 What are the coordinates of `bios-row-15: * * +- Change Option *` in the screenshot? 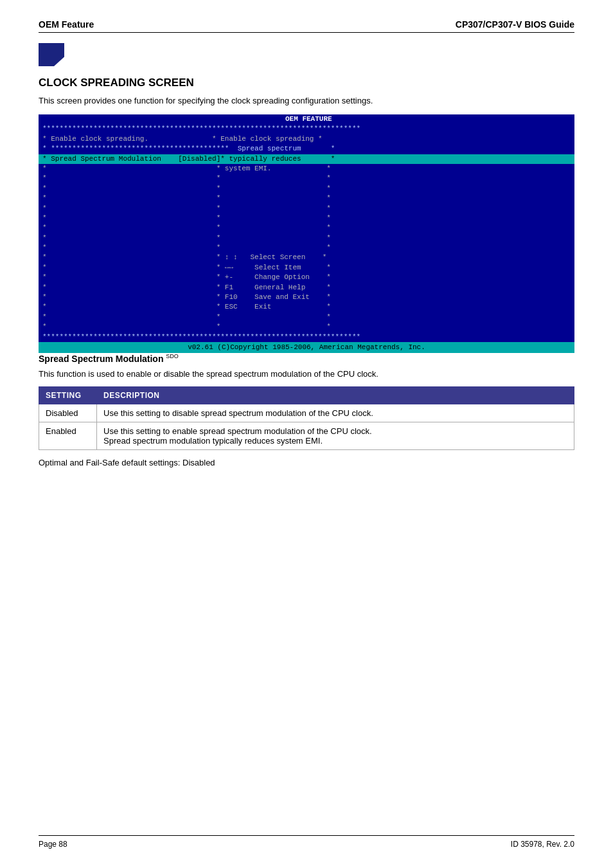 It's located at (306, 278).